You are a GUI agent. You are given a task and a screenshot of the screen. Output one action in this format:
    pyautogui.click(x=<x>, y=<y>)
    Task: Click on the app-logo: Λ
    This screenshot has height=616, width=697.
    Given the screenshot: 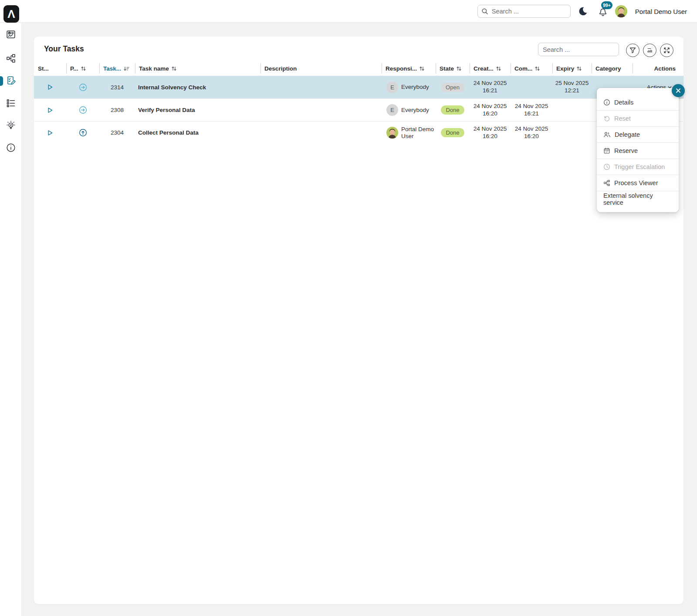 What is the action you would take?
    pyautogui.click(x=11, y=14)
    